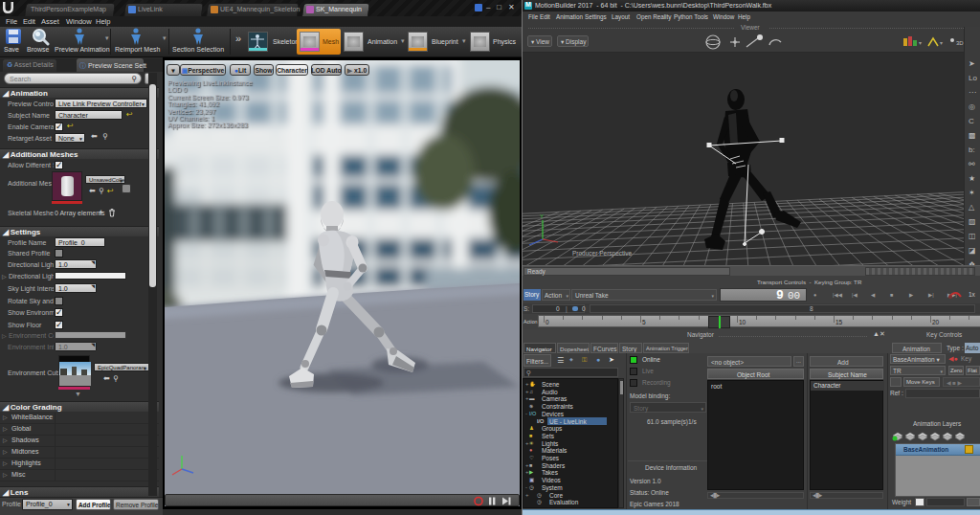  Describe the element at coordinates (603, 254) in the screenshot. I see `svg-text: Producer Perspective` at that location.